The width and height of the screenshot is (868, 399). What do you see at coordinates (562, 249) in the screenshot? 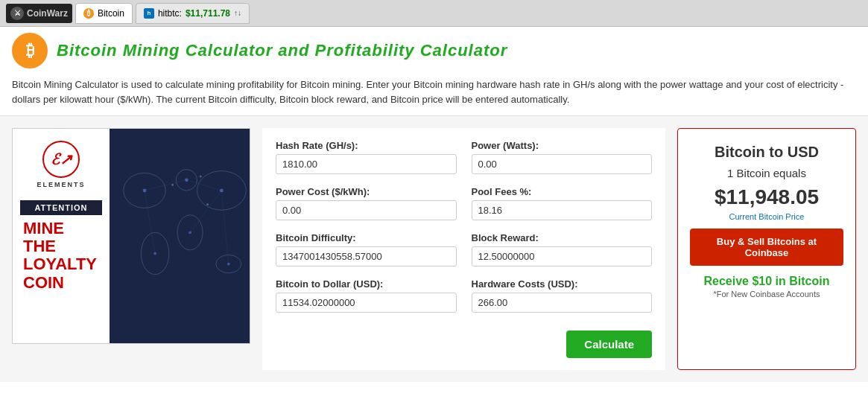
I see `block-reward-group: Block Reward:` at bounding box center [562, 249].